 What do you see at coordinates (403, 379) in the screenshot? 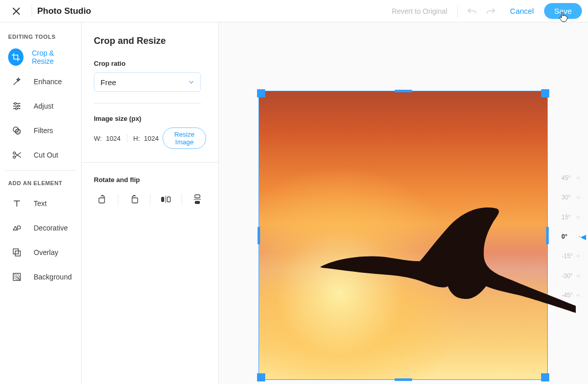
I see `crop-edge-bottom` at bounding box center [403, 379].